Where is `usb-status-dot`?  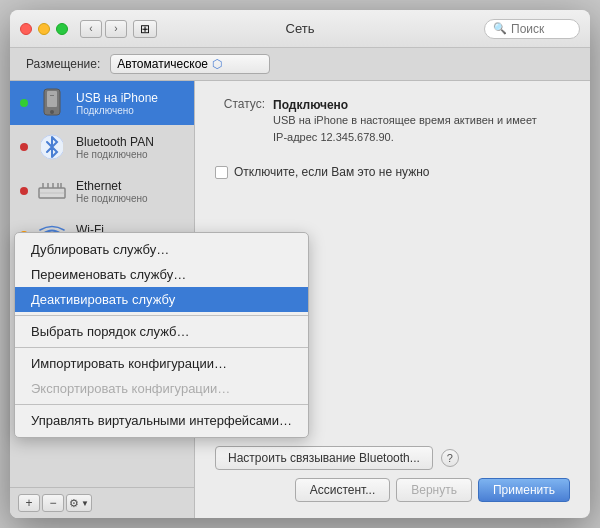
usb-status-dot is located at coordinates (24, 103).